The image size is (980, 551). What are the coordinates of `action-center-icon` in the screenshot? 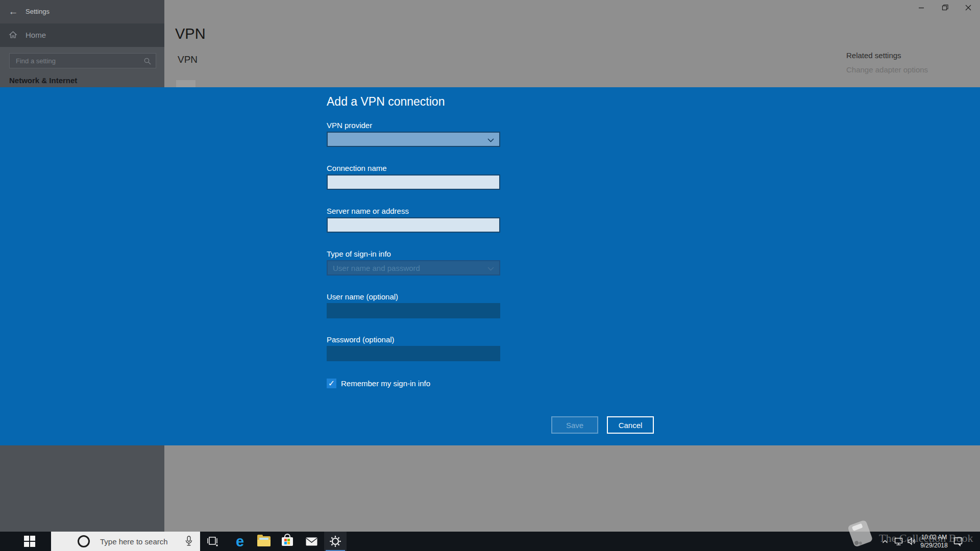 It's located at (959, 541).